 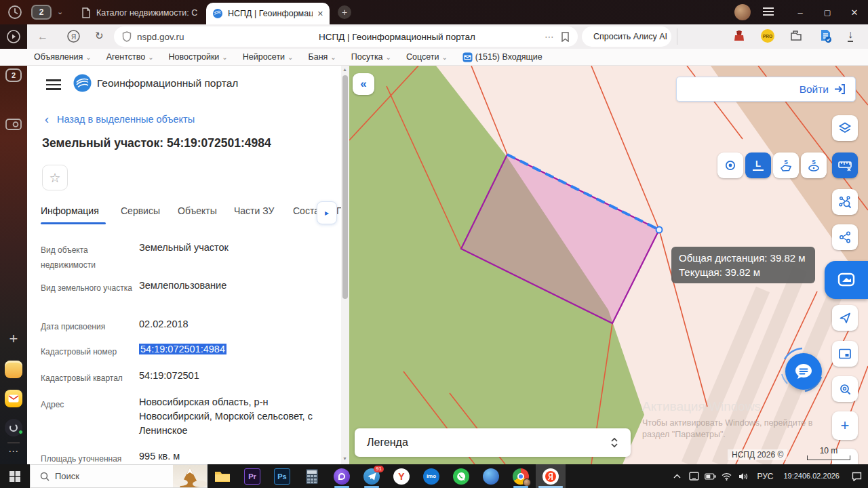 I want to click on browser-menu-icon, so click(x=768, y=12).